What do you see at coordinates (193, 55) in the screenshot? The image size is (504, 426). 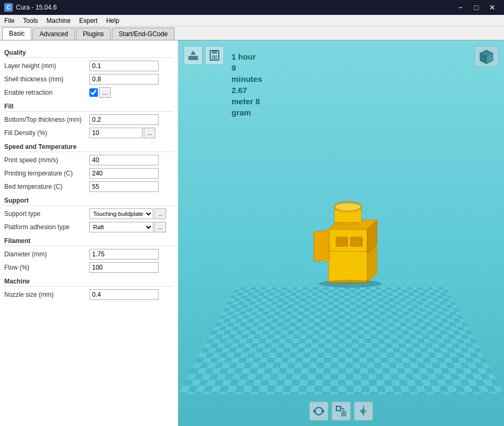 I see `load-icon` at bounding box center [193, 55].